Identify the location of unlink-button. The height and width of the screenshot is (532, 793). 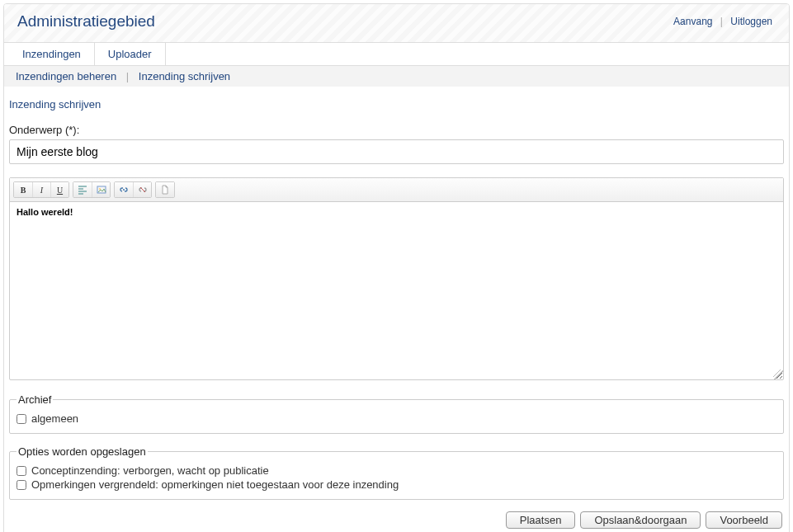
(142, 190).